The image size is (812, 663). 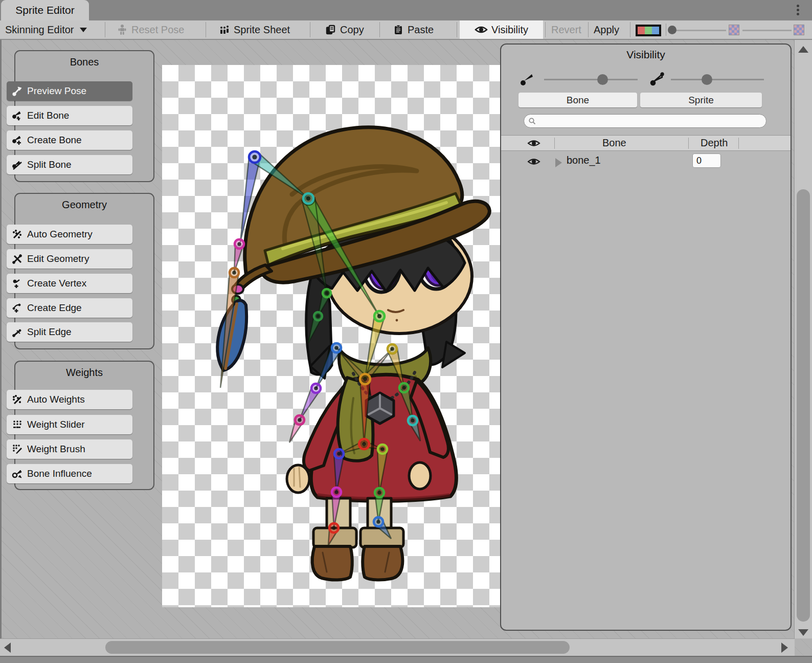 What do you see at coordinates (701, 100) in the screenshot?
I see `tab-sprite: Sprite` at bounding box center [701, 100].